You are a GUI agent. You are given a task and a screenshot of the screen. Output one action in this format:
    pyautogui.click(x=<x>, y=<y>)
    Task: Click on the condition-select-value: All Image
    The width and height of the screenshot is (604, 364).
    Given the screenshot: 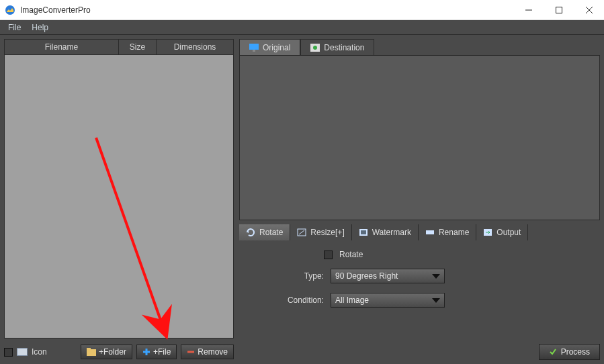 What is the action you would take?
    pyautogui.click(x=352, y=300)
    